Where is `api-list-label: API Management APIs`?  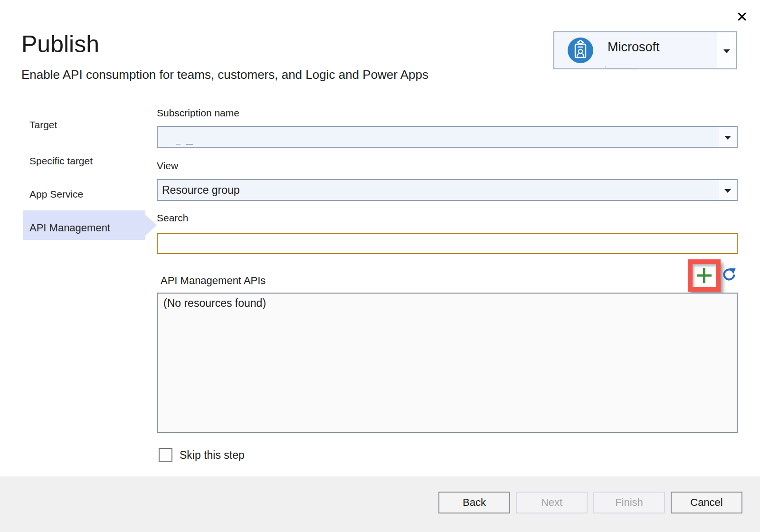 api-list-label: API Management APIs is located at coordinates (213, 281).